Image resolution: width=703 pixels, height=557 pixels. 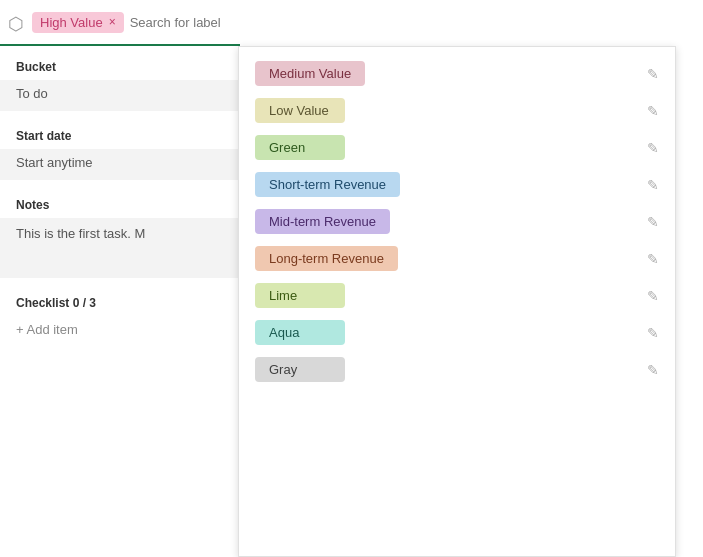 What do you see at coordinates (120, 132) in the screenshot?
I see `start-date-label: Start date` at bounding box center [120, 132].